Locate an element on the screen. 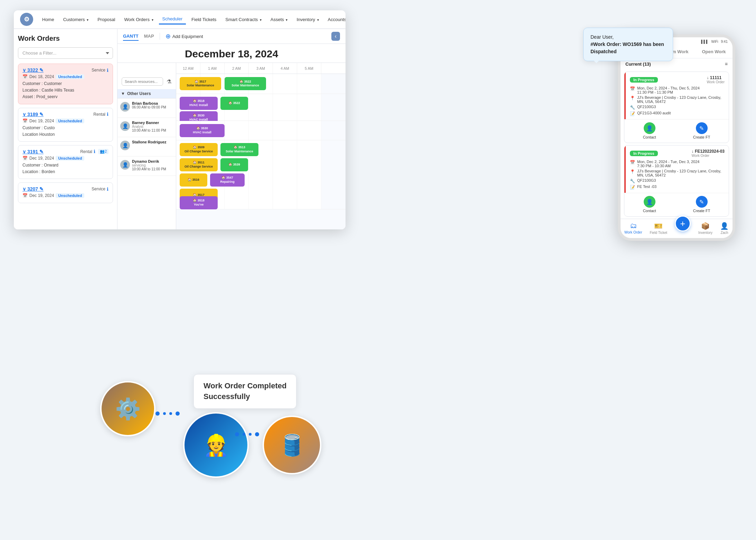 This screenshot has height=540, width=756. nav-smartcontracts: Smart Contracts ▾ is located at coordinates (243, 19).